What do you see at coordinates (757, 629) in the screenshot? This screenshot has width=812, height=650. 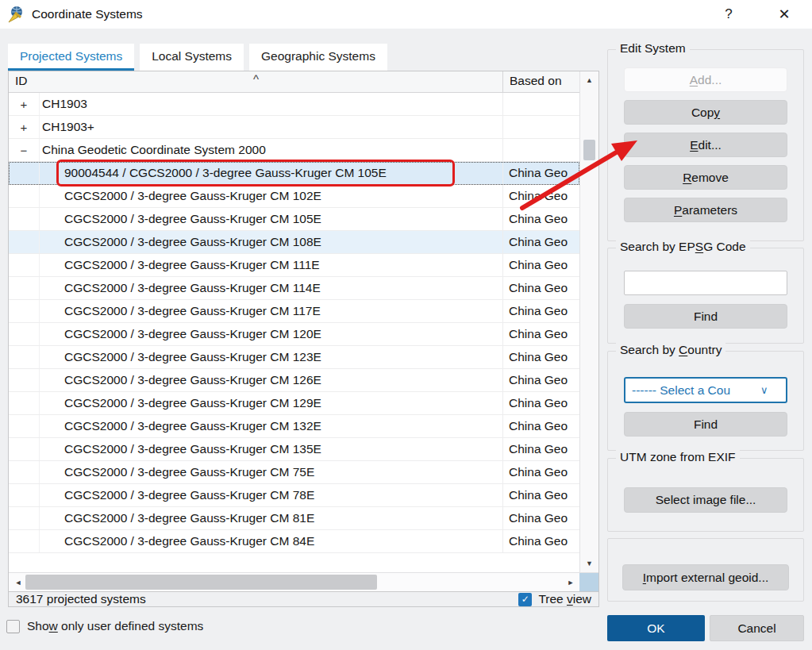 I see `cancel-button: Cancel` at bounding box center [757, 629].